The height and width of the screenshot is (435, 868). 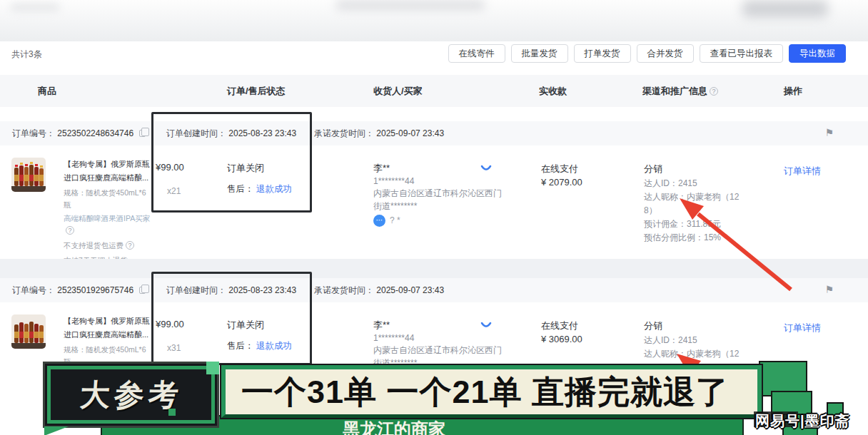 I want to click on merge-ship-button: 合并发货, so click(x=665, y=53).